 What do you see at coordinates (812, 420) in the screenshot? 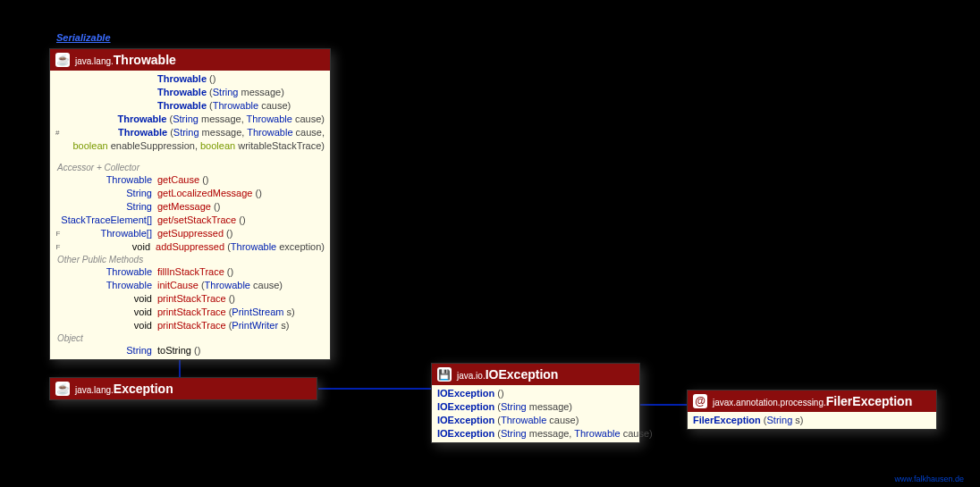
I see `member-row: FilerException (String s)` at bounding box center [812, 420].